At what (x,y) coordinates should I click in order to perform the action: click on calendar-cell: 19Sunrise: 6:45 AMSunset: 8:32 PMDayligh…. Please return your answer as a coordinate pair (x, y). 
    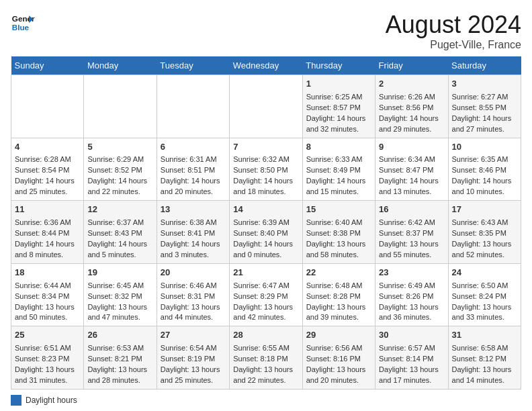
    Looking at the image, I should click on (120, 295).